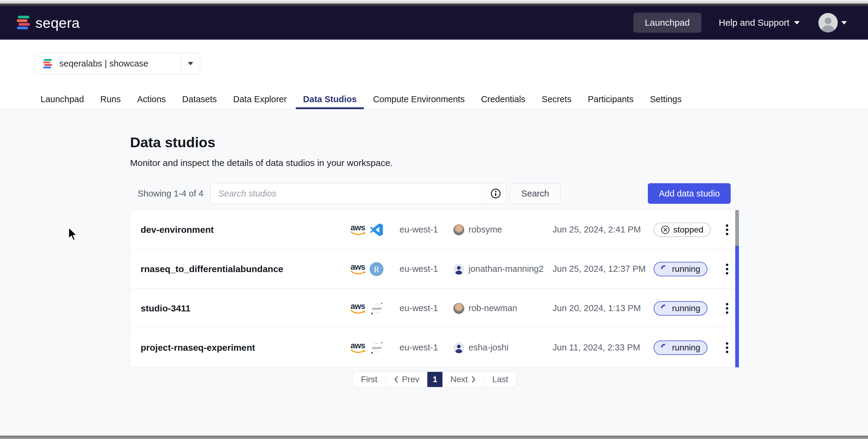 Image resolution: width=868 pixels, height=439 pixels. I want to click on studio-name-link: project-rnaseq-experiment, so click(245, 348).